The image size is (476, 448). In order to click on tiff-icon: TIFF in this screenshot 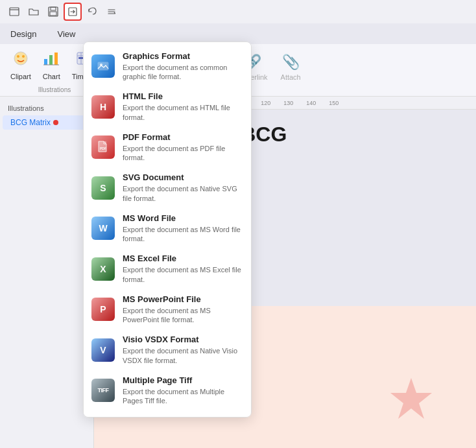, I will do `click(103, 390)`.